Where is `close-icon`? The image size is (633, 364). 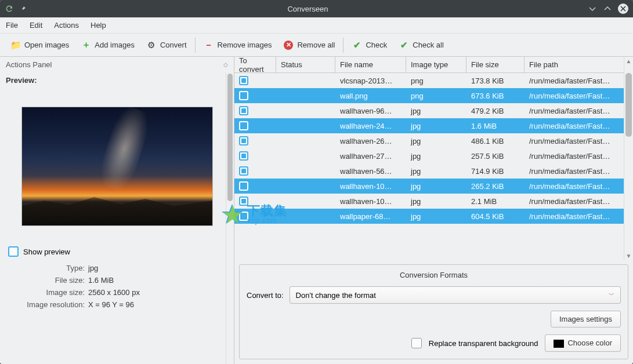 close-icon is located at coordinates (623, 9).